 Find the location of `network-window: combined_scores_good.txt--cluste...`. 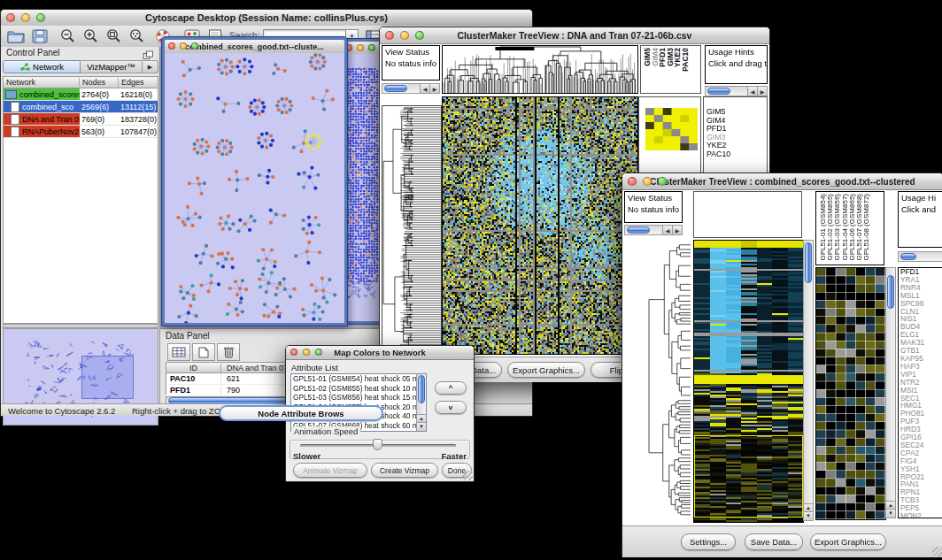

network-window: combined_scores_good.txt--cluste... is located at coordinates (255, 181).